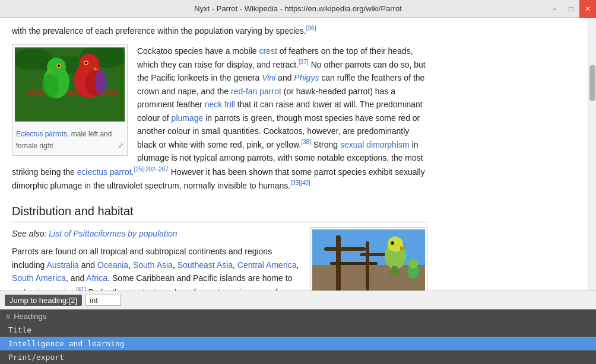  I want to click on headings-title: # Headings, so click(298, 317).